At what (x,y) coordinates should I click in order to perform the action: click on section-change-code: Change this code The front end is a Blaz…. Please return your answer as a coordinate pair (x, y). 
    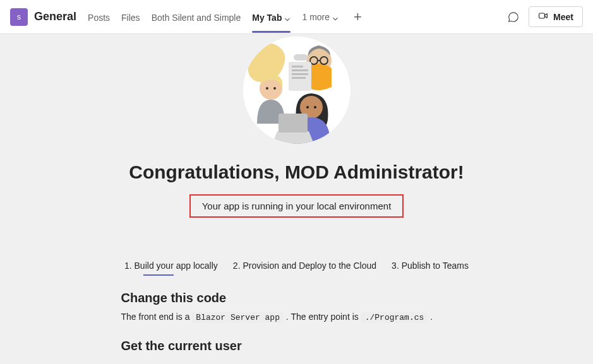
    Looking at the image, I should click on (297, 307).